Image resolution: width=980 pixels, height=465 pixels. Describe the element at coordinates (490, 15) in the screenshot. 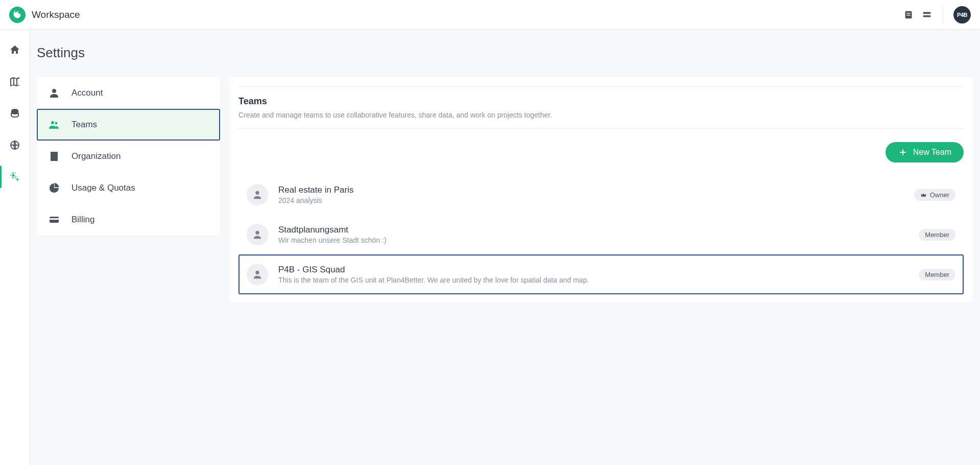

I see `topbar: Workspace P4B` at that location.